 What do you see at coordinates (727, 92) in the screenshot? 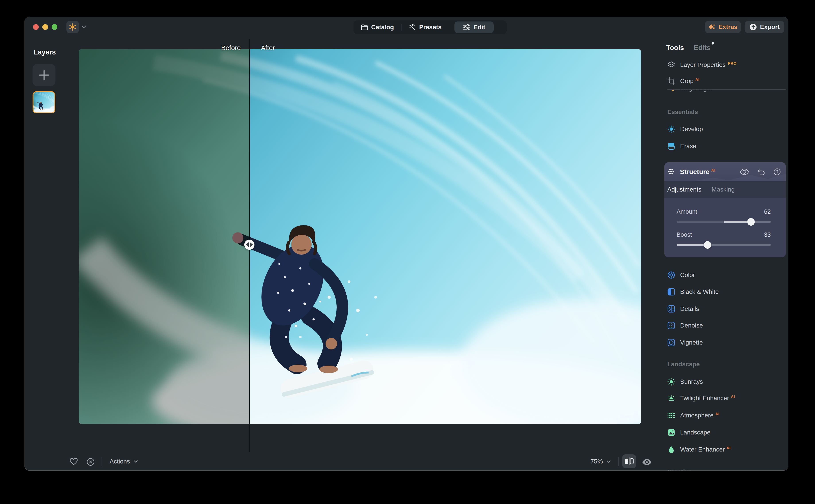
I see `tool-row-magic-light-clipped: Magic Light` at bounding box center [727, 92].